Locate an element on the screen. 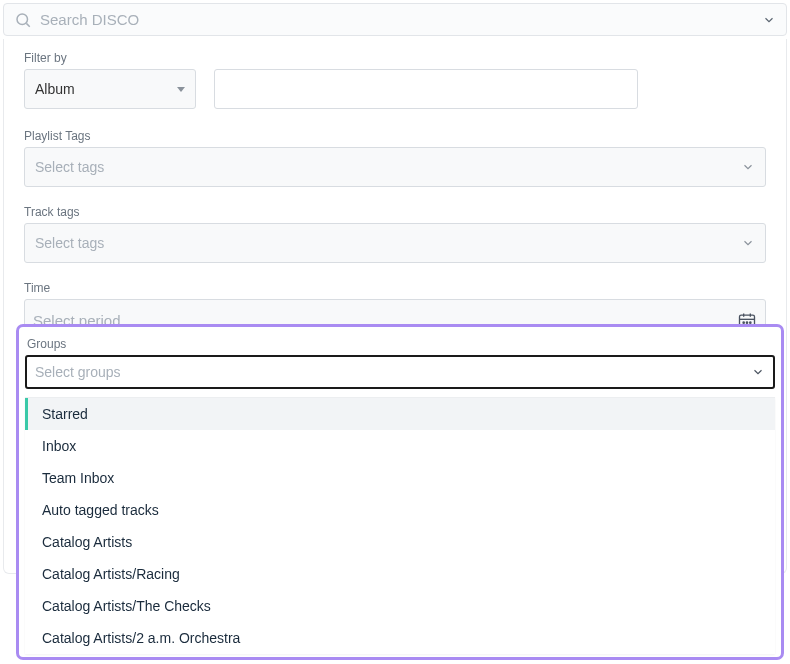 Image resolution: width=790 pixels, height=664 pixels. track-tags-placeholder: Select tags is located at coordinates (395, 243).